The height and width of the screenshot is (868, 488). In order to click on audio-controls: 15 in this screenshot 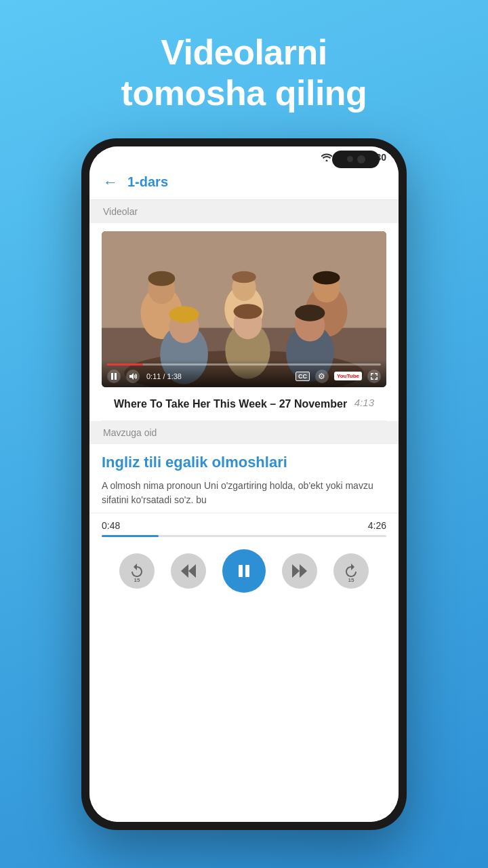, I will do `click(244, 571)`.